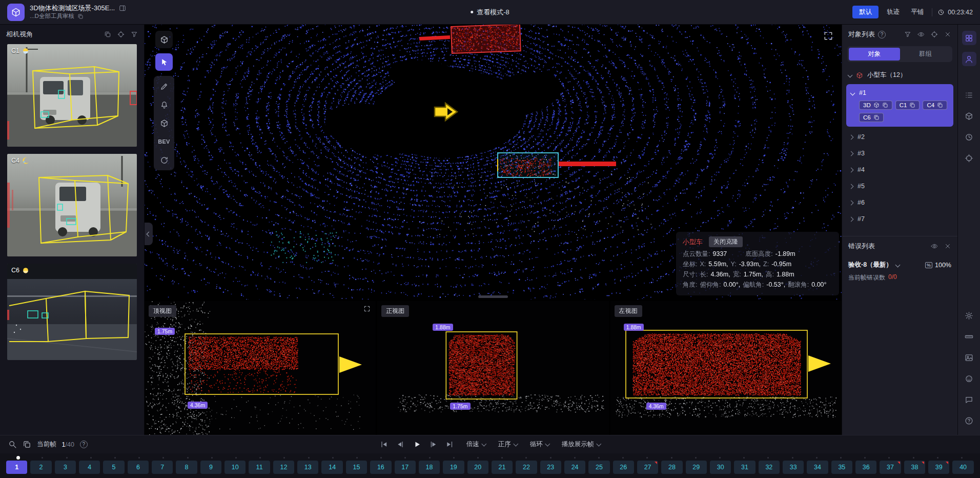 The image size is (980, 478). What do you see at coordinates (89, 467) in the screenshot?
I see `frame-button-4: 4` at bounding box center [89, 467].